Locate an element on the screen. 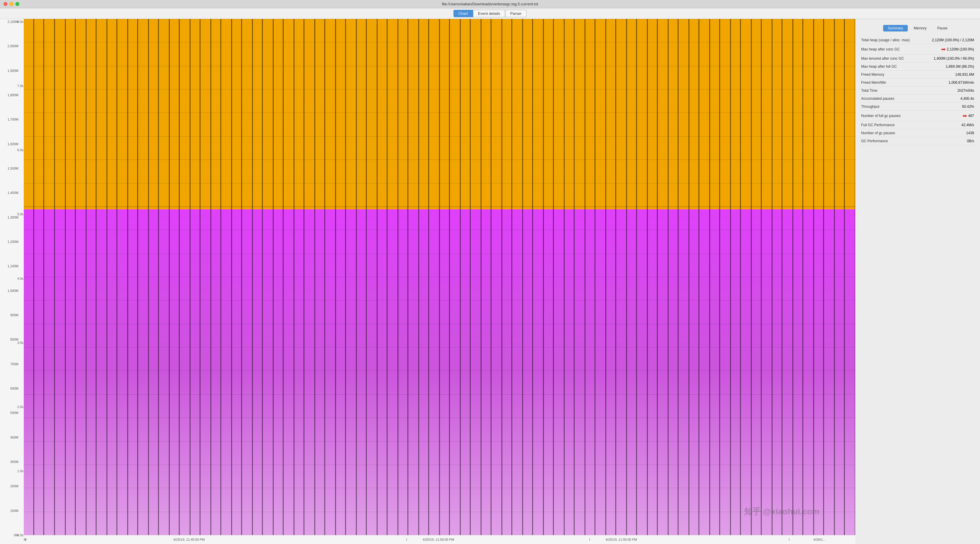 Image resolution: width=980 pixels, height=544 pixels. stat-value-4: 148,931.6M is located at coordinates (950, 75).